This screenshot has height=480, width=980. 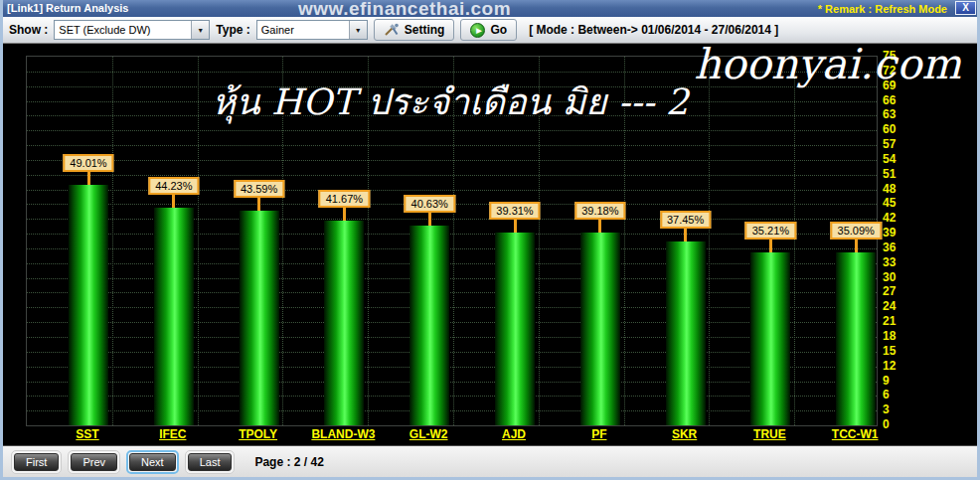 What do you see at coordinates (889, 144) in the screenshot?
I see `y-axis-tick-label: 57` at bounding box center [889, 144].